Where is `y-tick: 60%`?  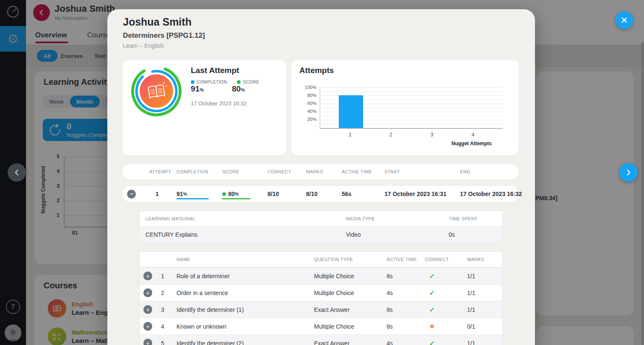 y-tick: 60% is located at coordinates (306, 103).